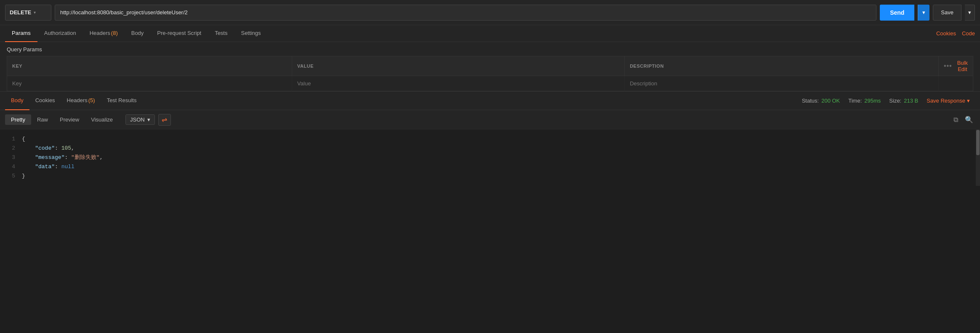 The image size is (980, 333). I want to click on th-actions-row: ••• Bulk Edit, so click(956, 66).